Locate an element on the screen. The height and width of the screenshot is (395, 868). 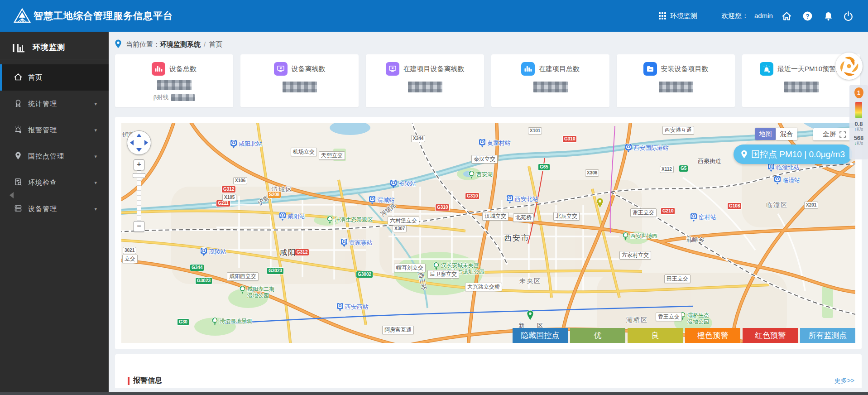
map-station-marker: Ω西安北站 is located at coordinates (523, 200).